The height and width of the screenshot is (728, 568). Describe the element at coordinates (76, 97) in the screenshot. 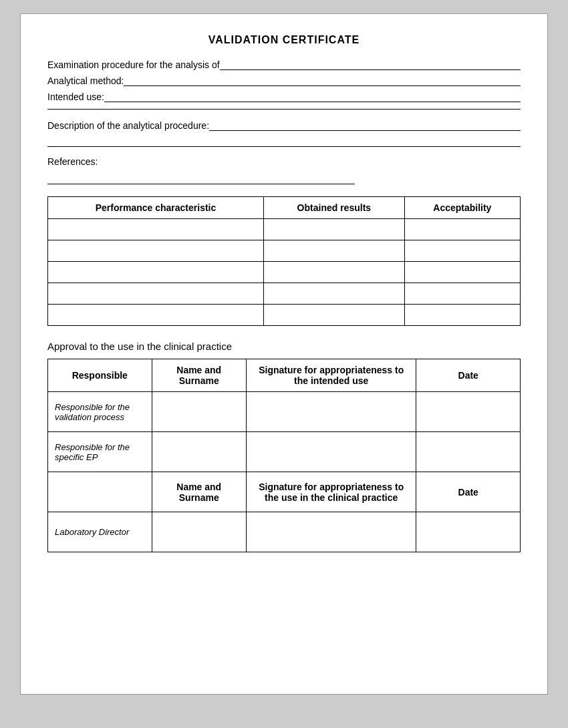

I see `intended-label: Intended use:` at that location.